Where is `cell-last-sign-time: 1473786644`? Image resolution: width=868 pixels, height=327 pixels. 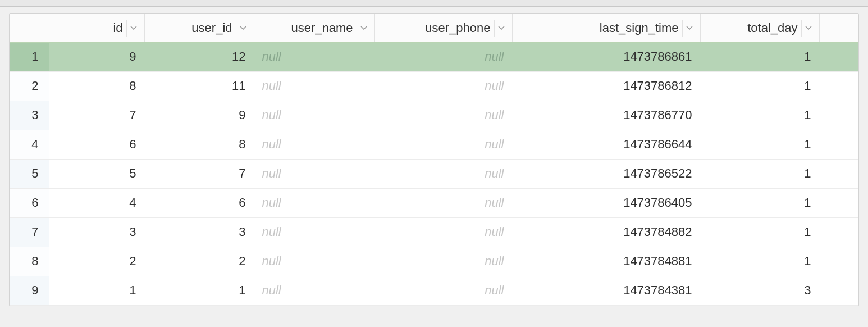 cell-last-sign-time: 1473786644 is located at coordinates (606, 144).